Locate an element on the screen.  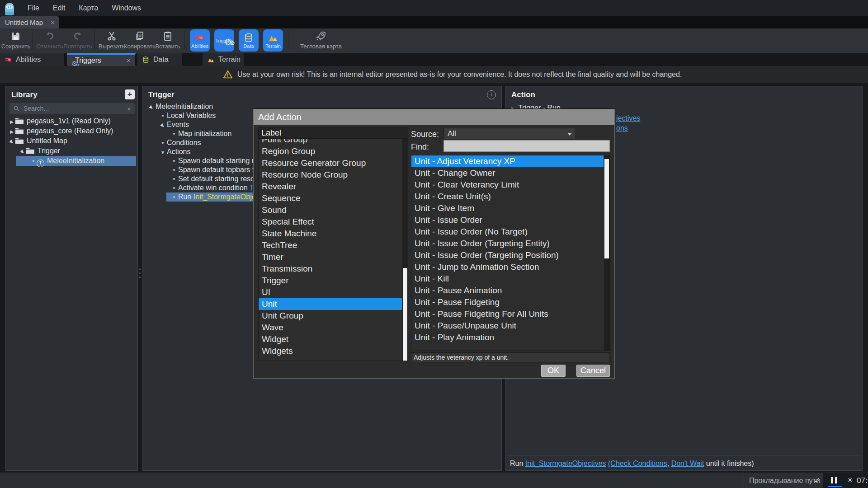
footer-link: (Check Conditions is located at coordinates (637, 464).